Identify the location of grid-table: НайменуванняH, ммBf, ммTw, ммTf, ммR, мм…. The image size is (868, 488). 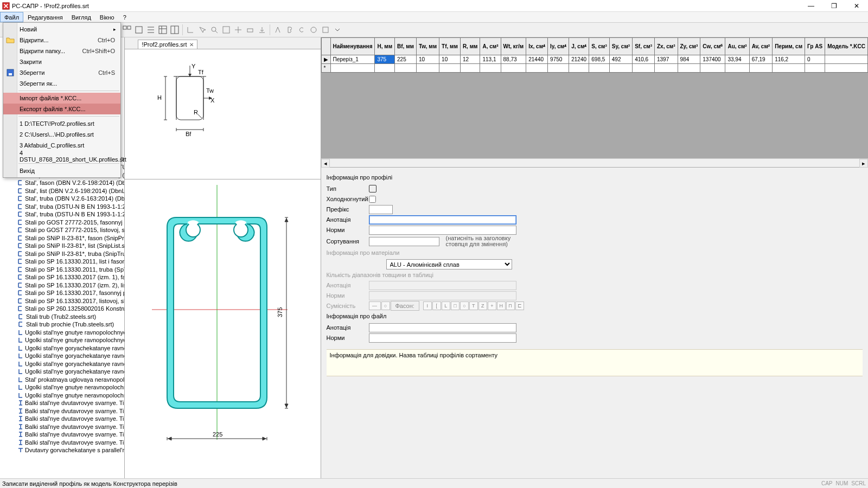
(595, 55).